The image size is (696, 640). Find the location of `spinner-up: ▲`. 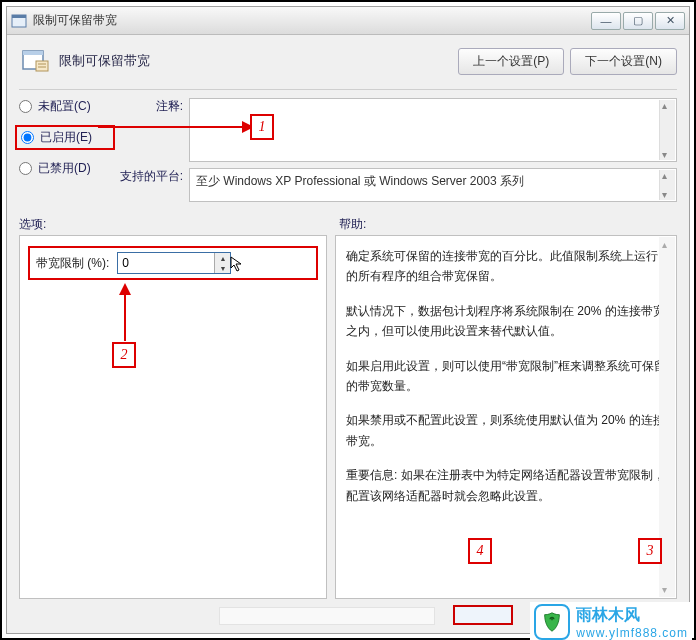

spinner-up: ▲ is located at coordinates (222, 258).